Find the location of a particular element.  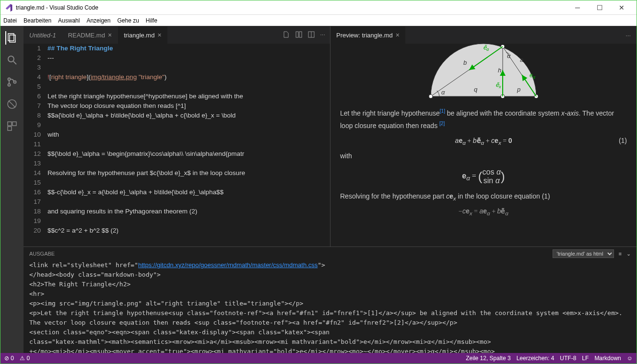

status-language: Markdown is located at coordinates (607, 358).